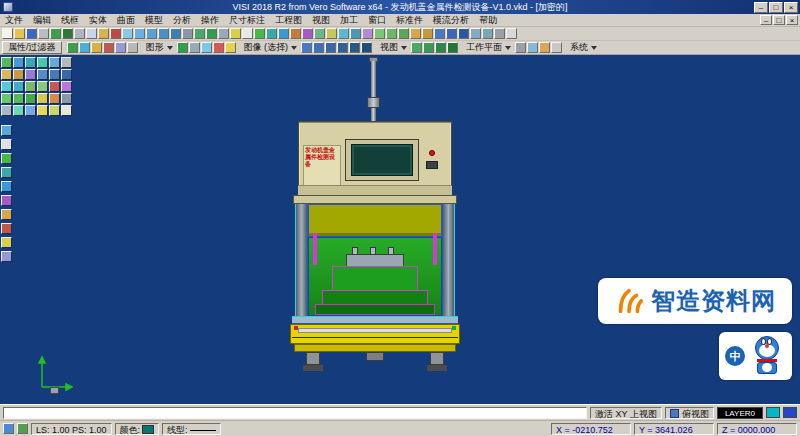  What do you see at coordinates (544, 48) in the screenshot?
I see `macro-icon` at bounding box center [544, 48].